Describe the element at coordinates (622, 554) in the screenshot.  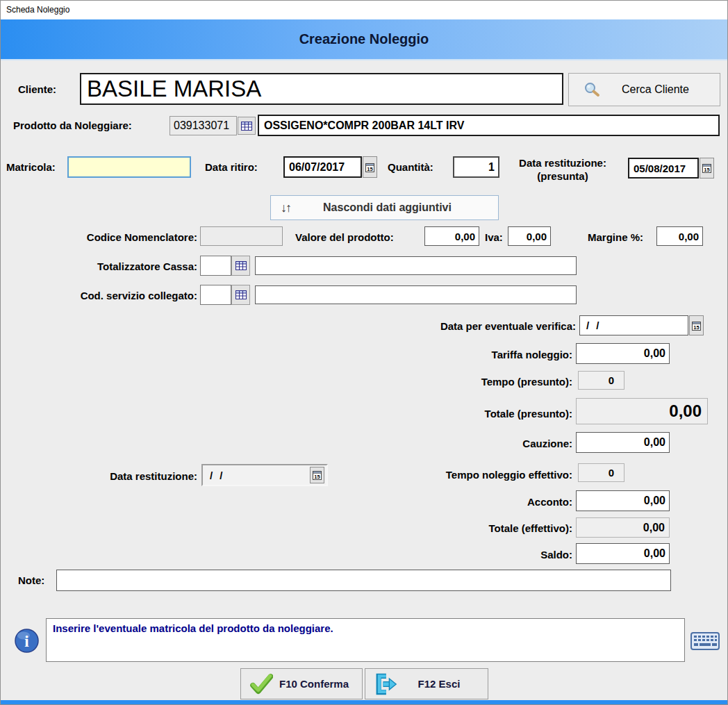
I see `saldo-input` at that location.